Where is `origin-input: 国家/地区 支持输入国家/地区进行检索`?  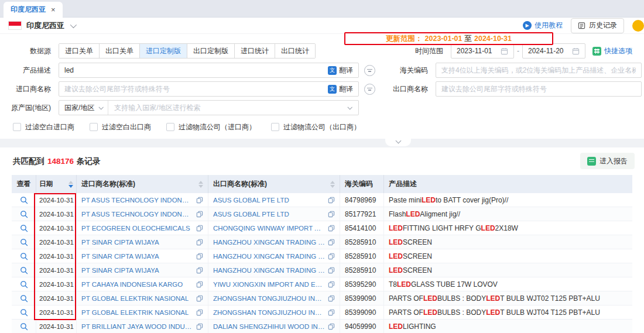
origin-input: 国家/地区 支持输入国家/地区进行检索 is located at coordinates (208, 108).